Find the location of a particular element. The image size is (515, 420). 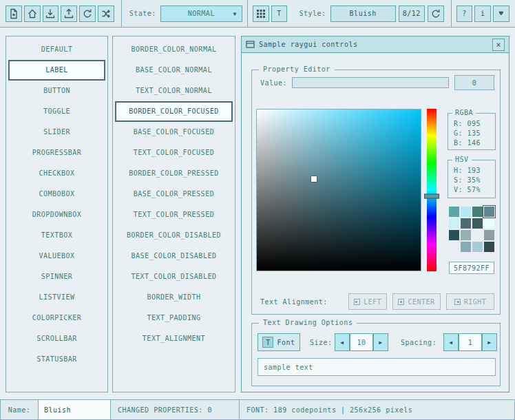

hex-value-textbox: 5F8792FF is located at coordinates (472, 268).